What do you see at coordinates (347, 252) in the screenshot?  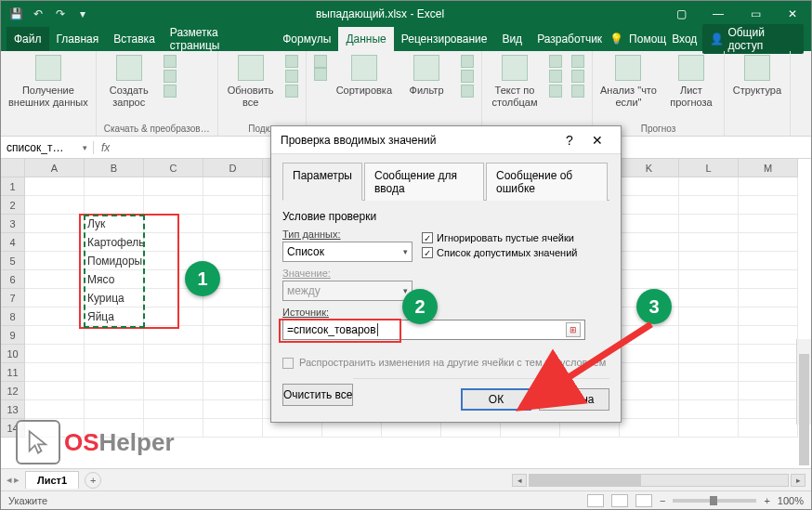 I see `type-combobox: Список ▾` at bounding box center [347, 252].